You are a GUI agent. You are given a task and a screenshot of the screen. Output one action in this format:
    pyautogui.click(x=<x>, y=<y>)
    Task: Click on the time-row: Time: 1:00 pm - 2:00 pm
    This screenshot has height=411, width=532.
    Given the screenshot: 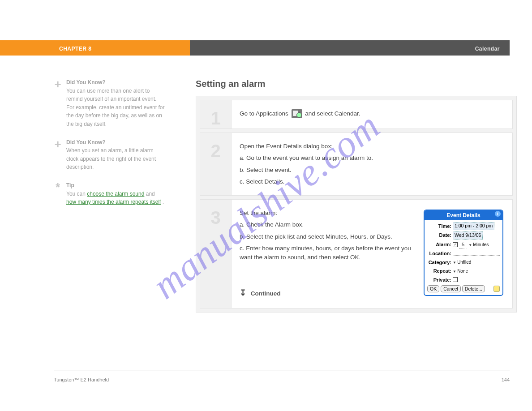 What is the action you would take?
    pyautogui.click(x=463, y=226)
    